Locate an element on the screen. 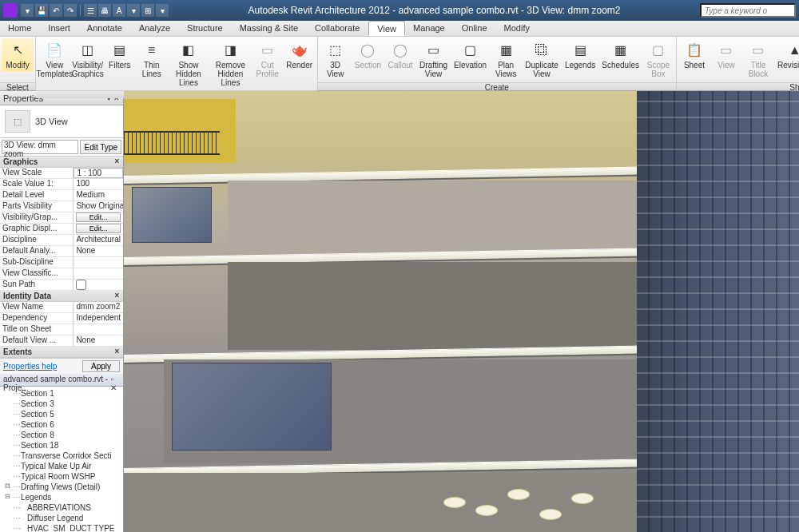 The image size is (799, 532). tab-collaborate: Collaborate is located at coordinates (337, 29).